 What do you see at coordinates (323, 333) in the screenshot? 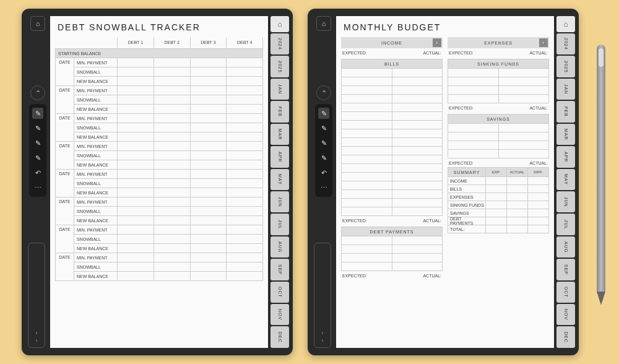
I see `prev-page-icon: ‹` at bounding box center [323, 333].